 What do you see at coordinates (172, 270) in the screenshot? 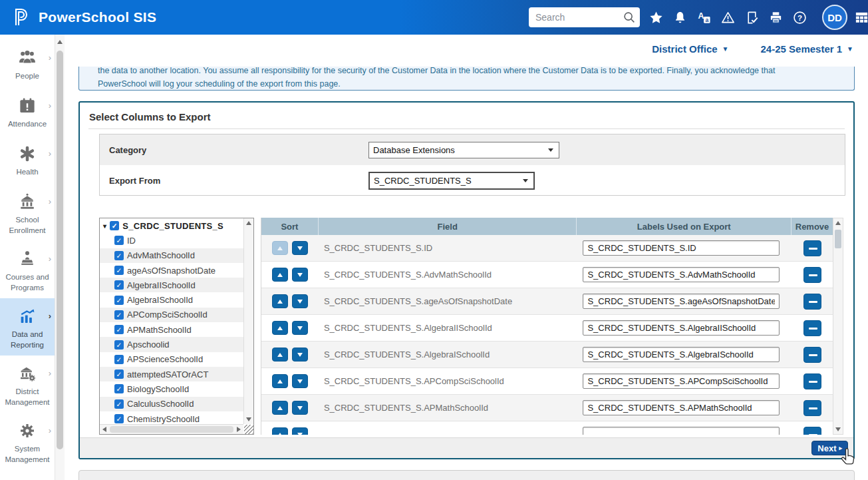
I see `tree-item-row: ✓ageAsOfSnapshotDate` at bounding box center [172, 270].